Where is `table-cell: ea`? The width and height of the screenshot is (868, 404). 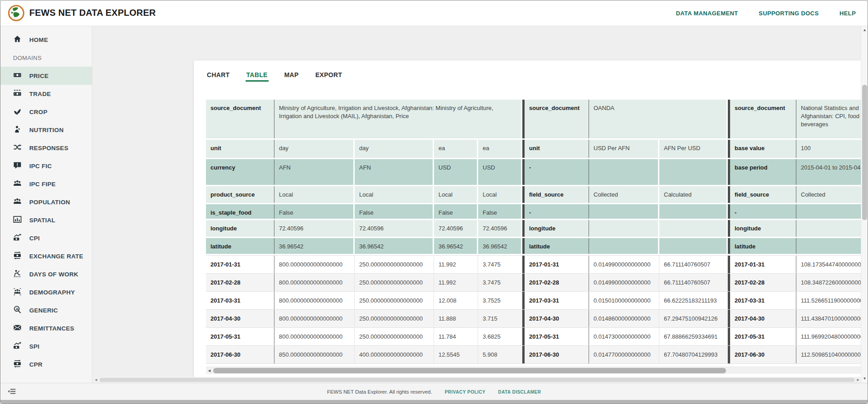
table-cell: ea is located at coordinates (456, 149).